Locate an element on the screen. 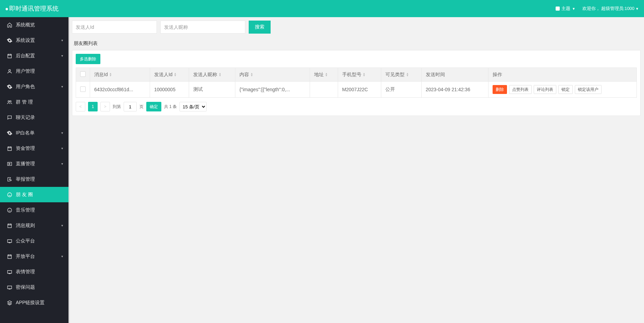 Image resolution: width=644 pixels, height=323 pixels. layers-icon is located at coordinates (10, 303).